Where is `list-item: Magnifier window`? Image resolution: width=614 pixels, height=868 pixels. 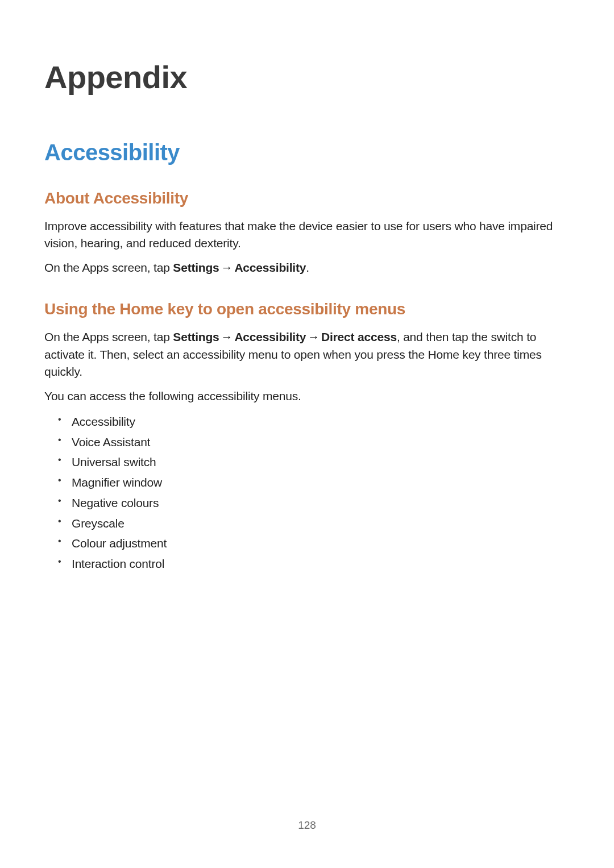
list-item: Magnifier window is located at coordinates (314, 483).